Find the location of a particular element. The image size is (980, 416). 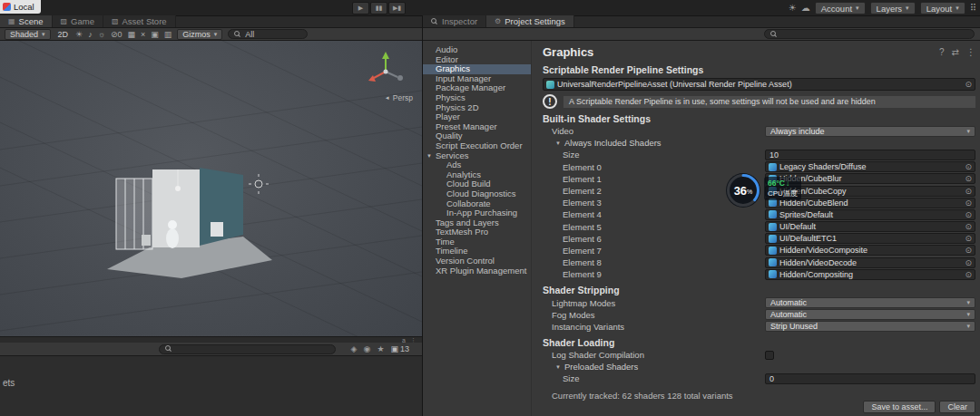

eye-icon: ◉ is located at coordinates (368, 349).